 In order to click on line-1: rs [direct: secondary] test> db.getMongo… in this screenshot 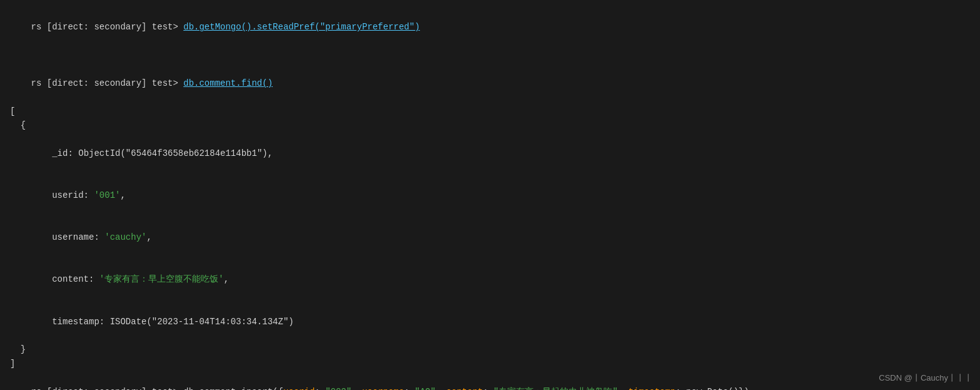, I will do `click(490, 28)`.